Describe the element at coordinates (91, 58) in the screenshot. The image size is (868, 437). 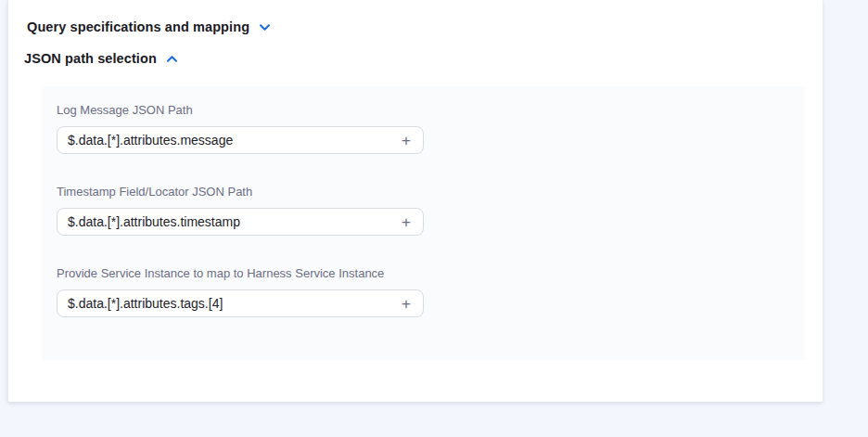
I see `section-title: JSON path selection` at that location.